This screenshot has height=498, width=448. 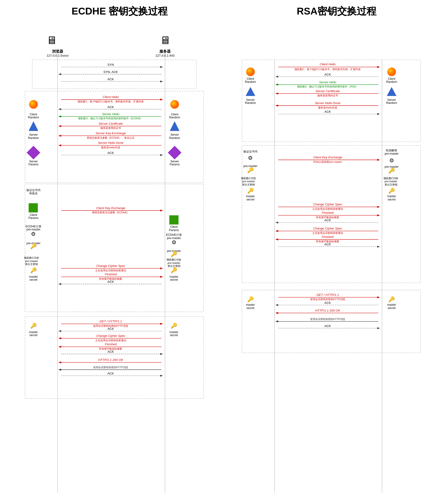 What do you see at coordinates (328, 162) in the screenshot?
I see `rsa-client-key-ex-sublabel: RSA公钥加密pre-master` at bounding box center [328, 162].